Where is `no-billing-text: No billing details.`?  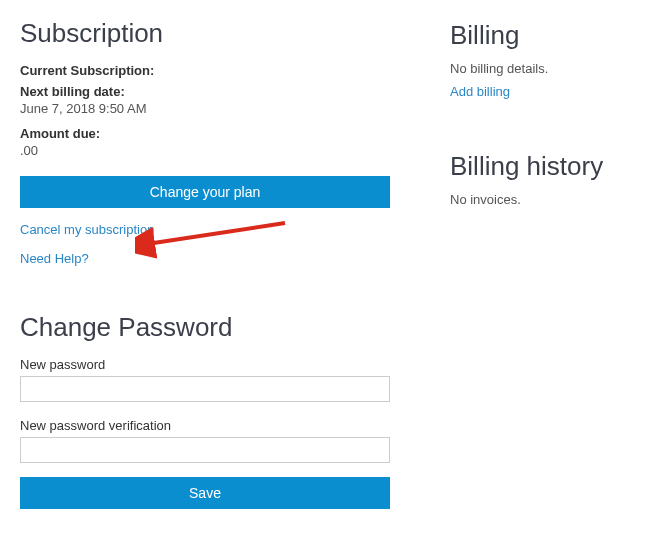 no-billing-text: No billing details. is located at coordinates (543, 68).